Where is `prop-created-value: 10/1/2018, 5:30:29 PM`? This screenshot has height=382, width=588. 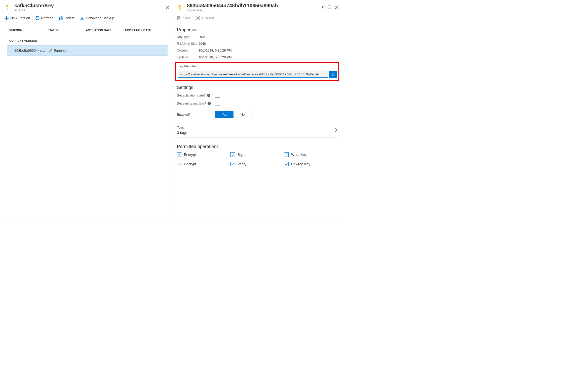 prop-created-value: 10/1/2018, 5:30:29 PM is located at coordinates (215, 50).